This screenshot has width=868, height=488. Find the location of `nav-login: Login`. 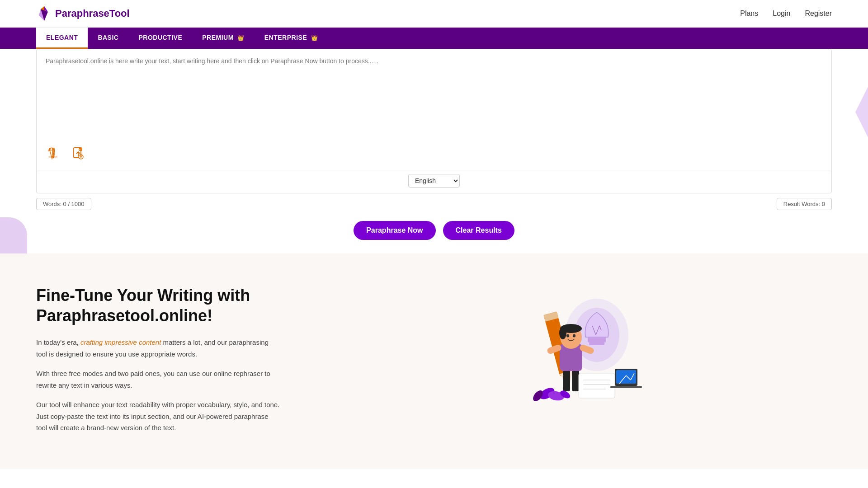

nav-login: Login is located at coordinates (781, 14).